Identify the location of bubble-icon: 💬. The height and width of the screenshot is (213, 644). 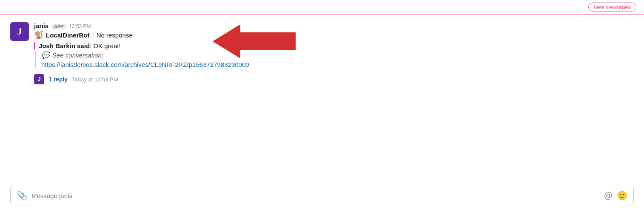
(46, 55).